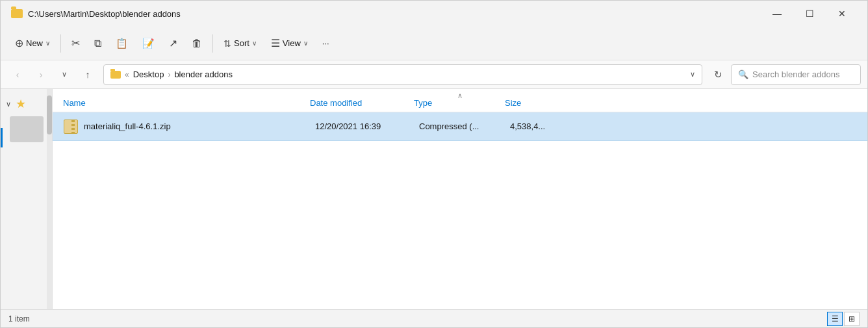 This screenshot has width=868, height=328. What do you see at coordinates (852, 319) in the screenshot?
I see `grid-view-button: ⊞` at bounding box center [852, 319].